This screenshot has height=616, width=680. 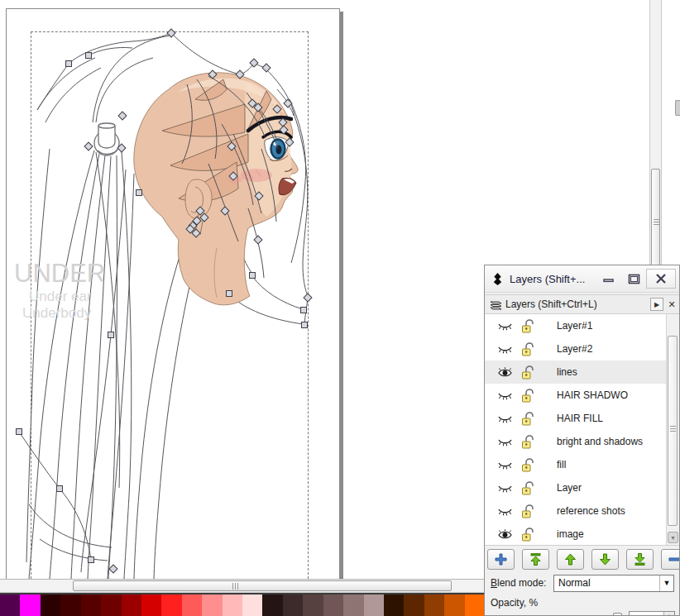 I want to click on panel-menu-button: ▶, so click(x=657, y=304).